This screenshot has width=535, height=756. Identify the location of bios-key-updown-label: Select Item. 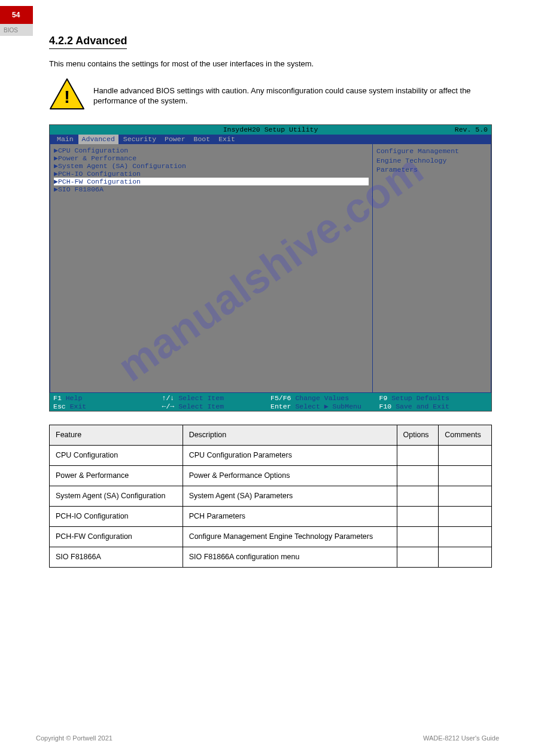
(201, 398).